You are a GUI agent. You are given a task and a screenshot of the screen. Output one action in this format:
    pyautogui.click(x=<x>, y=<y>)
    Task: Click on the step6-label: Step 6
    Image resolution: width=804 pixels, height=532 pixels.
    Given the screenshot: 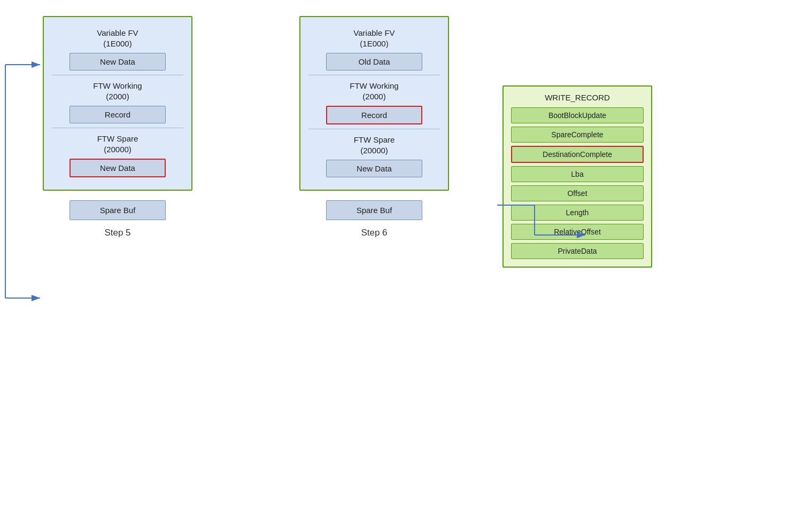 What is the action you would take?
    pyautogui.click(x=374, y=233)
    